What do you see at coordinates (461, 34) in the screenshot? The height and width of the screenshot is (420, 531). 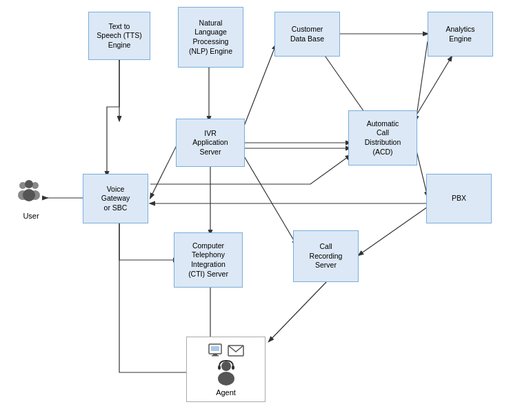 I see `analytics-node: AnalyticsEngine` at bounding box center [461, 34].